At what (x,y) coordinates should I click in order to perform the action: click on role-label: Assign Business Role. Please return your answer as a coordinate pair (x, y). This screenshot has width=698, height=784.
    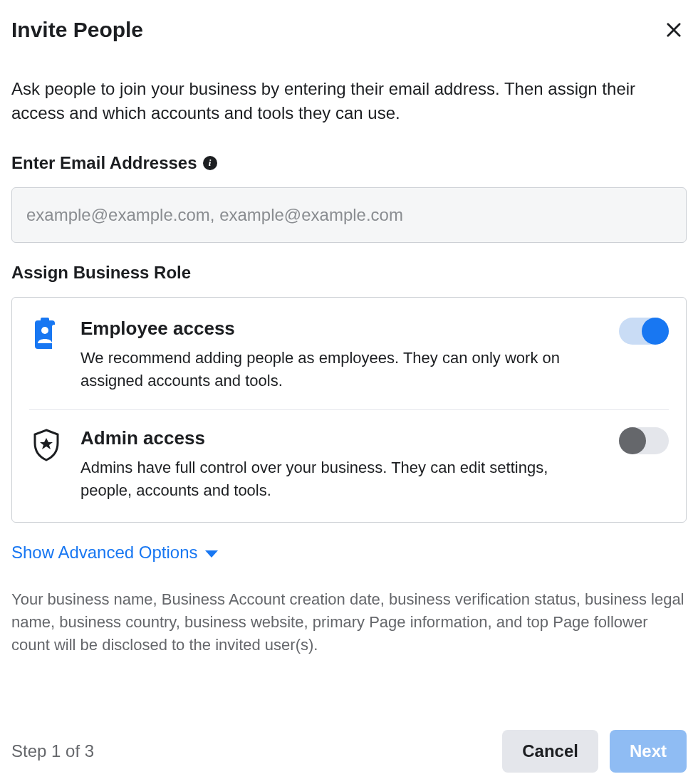
    Looking at the image, I should click on (101, 273).